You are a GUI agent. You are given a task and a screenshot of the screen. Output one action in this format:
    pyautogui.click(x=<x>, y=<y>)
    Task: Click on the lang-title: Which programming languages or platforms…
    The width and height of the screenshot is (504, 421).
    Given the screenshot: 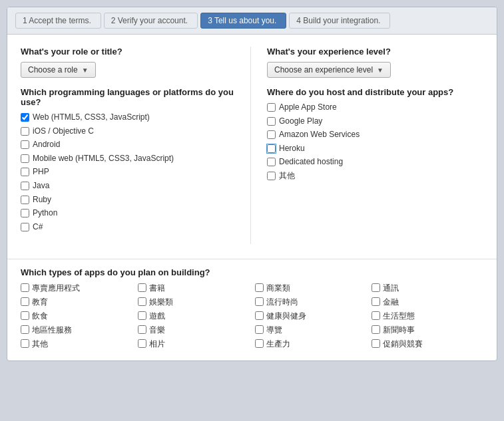 What is the action you would take?
    pyautogui.click(x=129, y=97)
    